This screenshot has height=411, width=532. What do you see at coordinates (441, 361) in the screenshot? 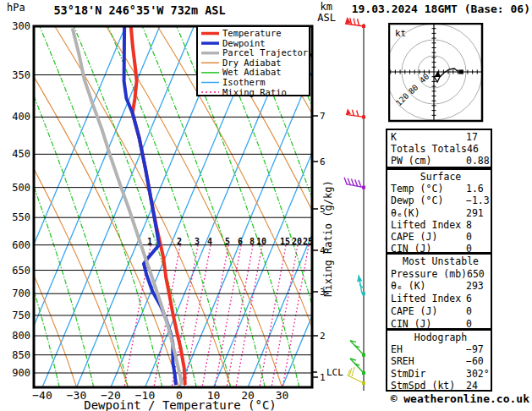
I see `stats-row: SREH−60` at bounding box center [441, 361].